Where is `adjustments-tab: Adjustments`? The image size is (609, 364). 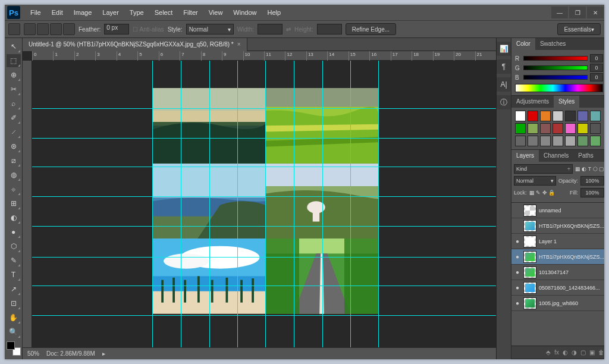 adjustments-tab: Adjustments is located at coordinates (533, 102).